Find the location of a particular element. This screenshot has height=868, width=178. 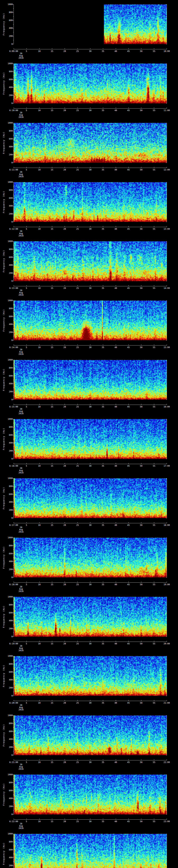

spectrogram-panel: 10008006004002000Frequency (Hz)6:18:0051… is located at coordinates (89, 563).